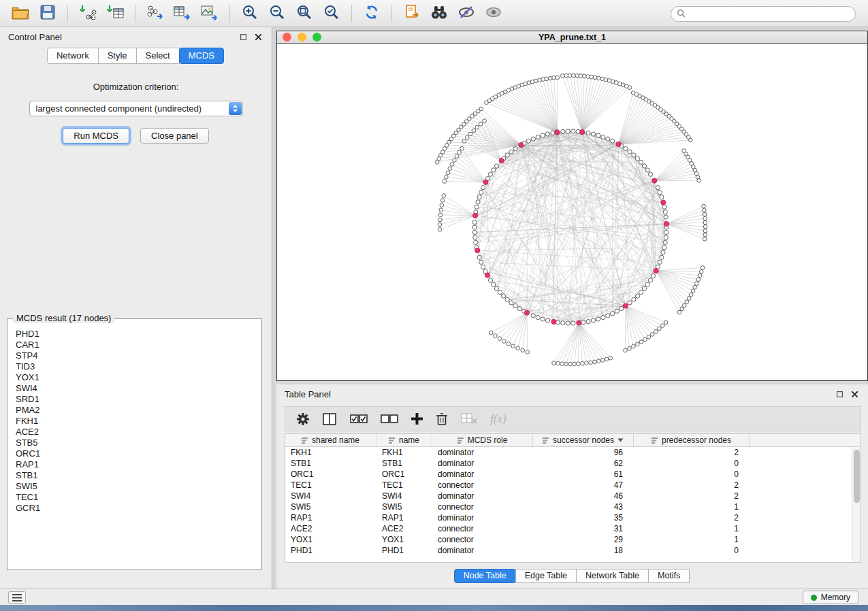 This screenshot has height=611, width=868. Describe the element at coordinates (573, 529) in the screenshot. I see `table-row: ACE2ACE2connector311` at that location.